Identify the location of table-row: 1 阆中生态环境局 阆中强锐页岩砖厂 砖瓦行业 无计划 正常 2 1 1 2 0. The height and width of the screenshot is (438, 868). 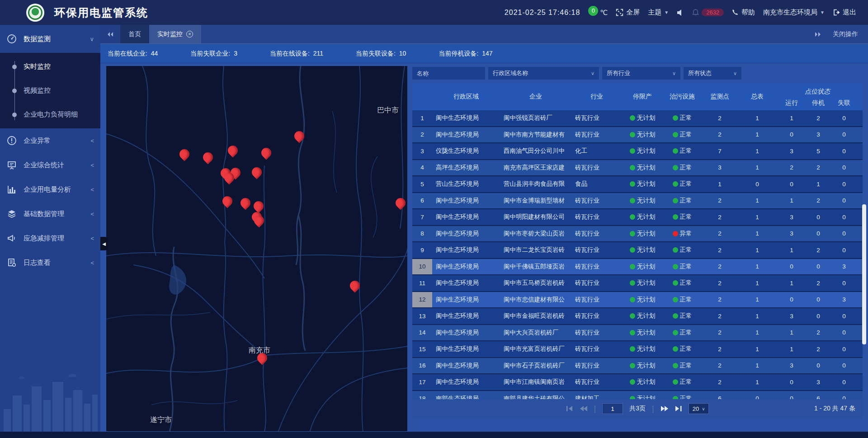
(637, 118).